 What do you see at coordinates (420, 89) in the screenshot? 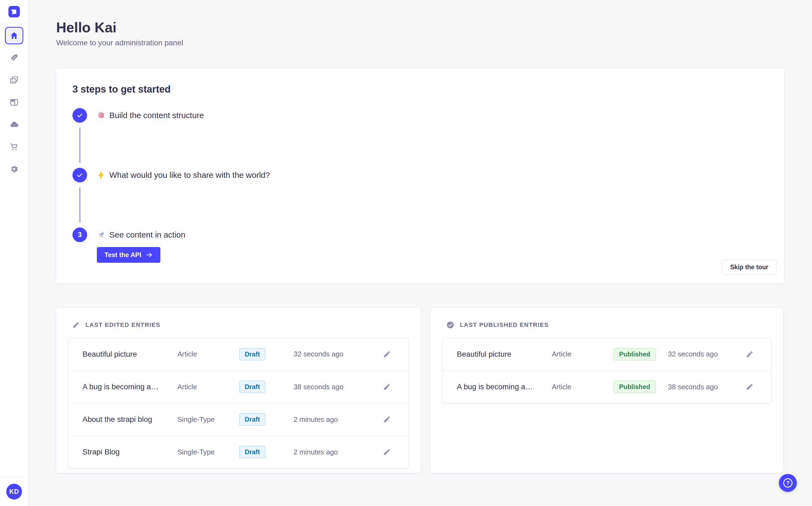
I see `onboarding-title: 3 steps to get started` at bounding box center [420, 89].